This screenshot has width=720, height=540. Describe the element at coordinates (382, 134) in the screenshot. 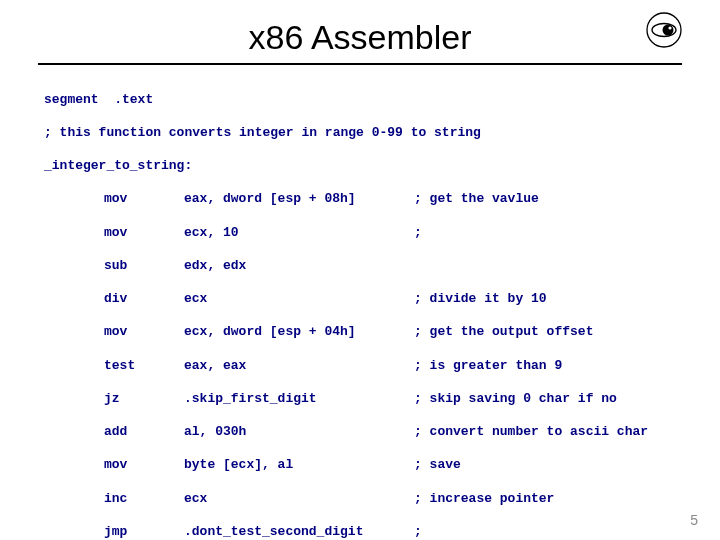

I see `code-comment: ; this function converts integer in rang…` at that location.